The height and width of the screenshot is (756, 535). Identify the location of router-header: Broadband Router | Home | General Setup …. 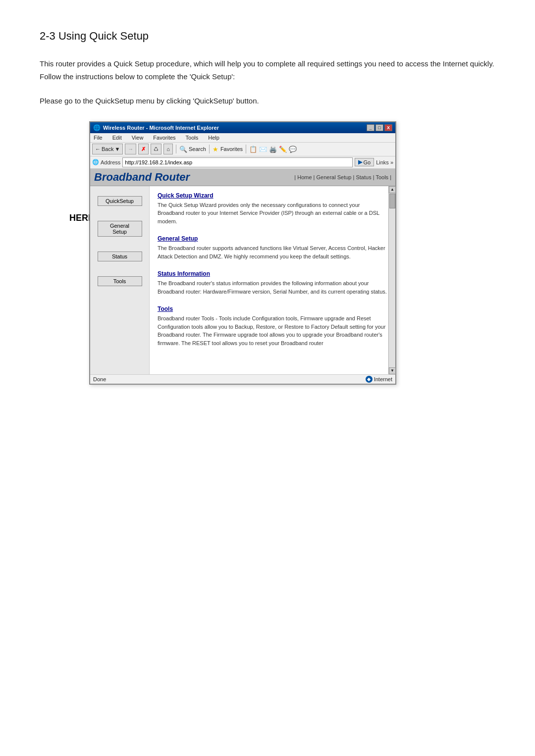
(243, 177).